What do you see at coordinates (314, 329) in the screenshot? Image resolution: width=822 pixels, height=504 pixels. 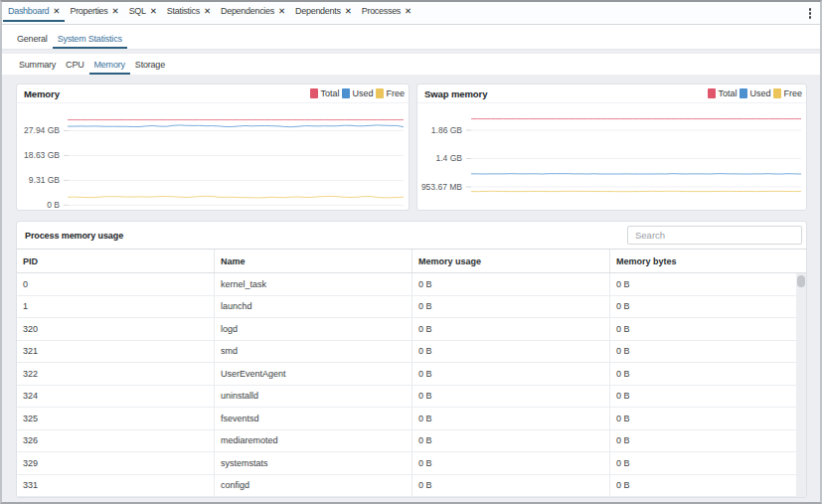 I see `cell-name: logd` at bounding box center [314, 329].